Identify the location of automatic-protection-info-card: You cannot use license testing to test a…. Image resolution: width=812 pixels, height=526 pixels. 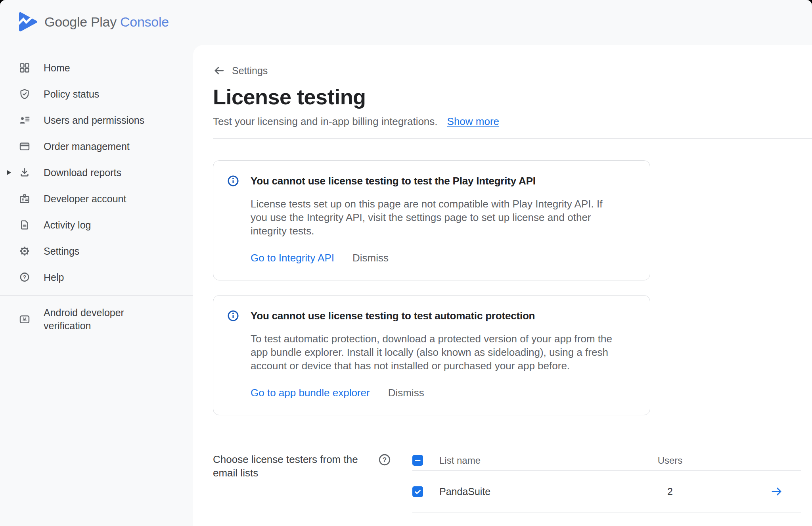
(431, 355).